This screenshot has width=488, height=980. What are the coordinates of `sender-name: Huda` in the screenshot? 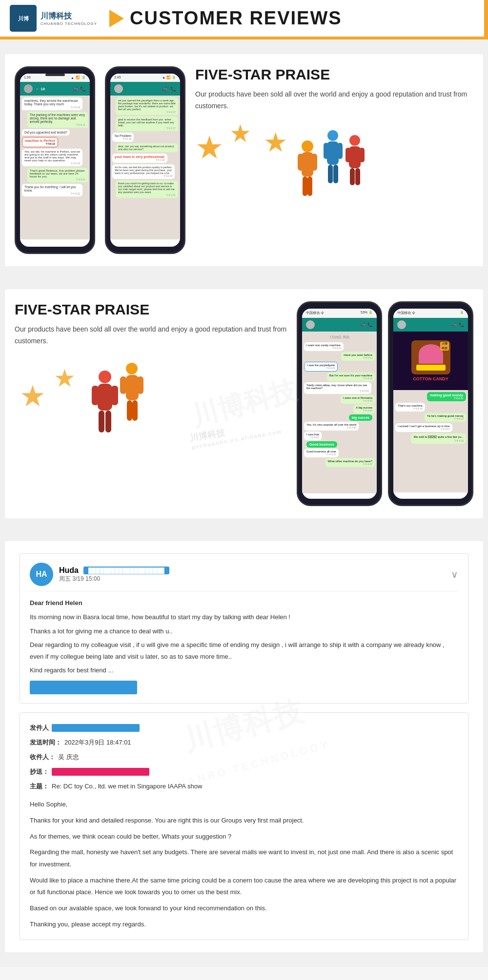 It's located at (69, 570).